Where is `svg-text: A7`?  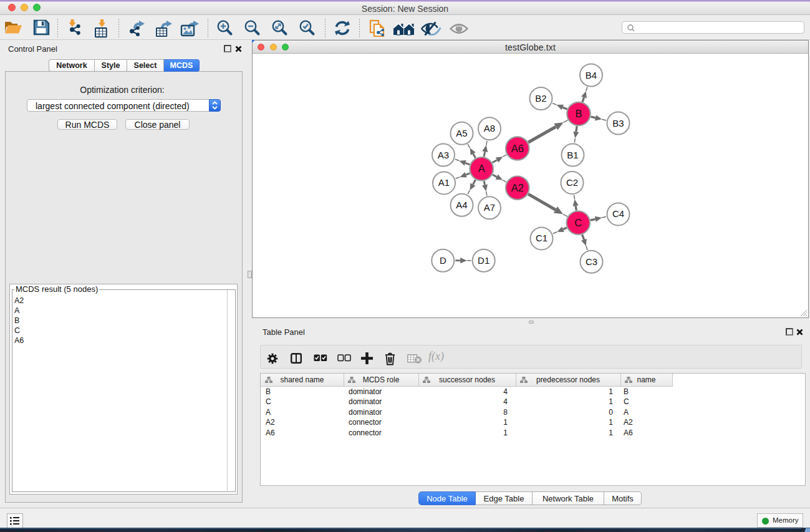
svg-text: A7 is located at coordinates (489, 207).